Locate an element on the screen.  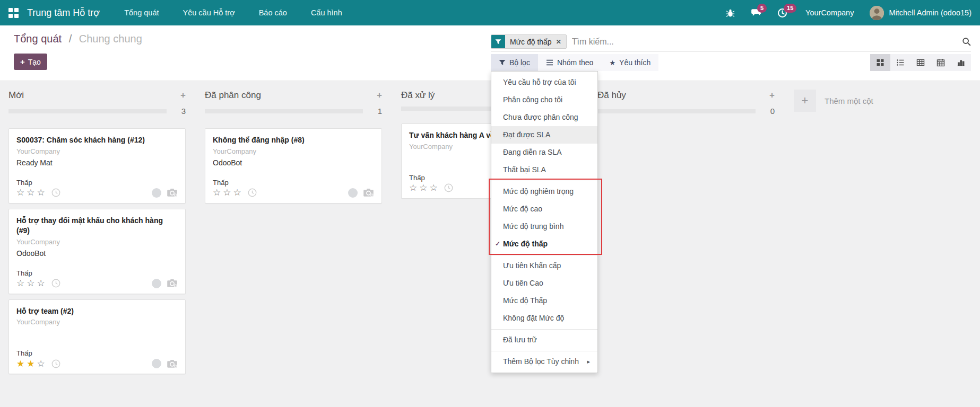
card-partner: Ready Mat is located at coordinates (97, 163).